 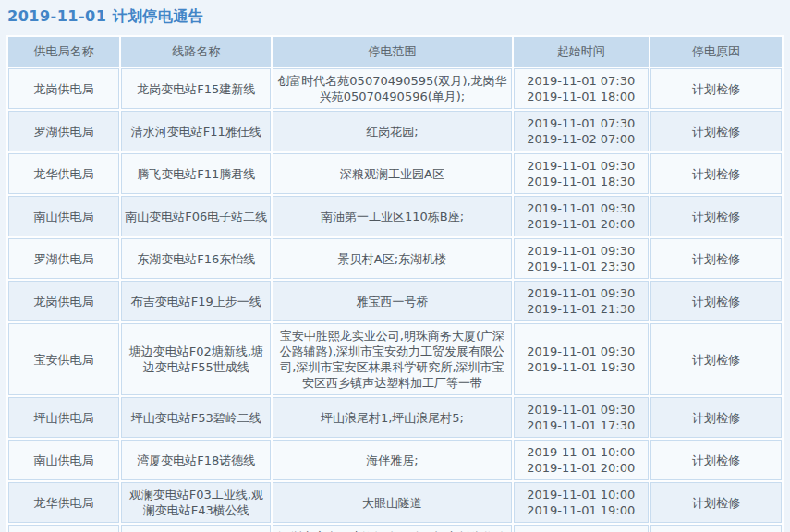 I want to click on table-row: 宝安供电局塘边变电站F02塘新线,塘边变电站F55世成线宝安中胜熙龙实业公司,明…, so click(x=395, y=359).